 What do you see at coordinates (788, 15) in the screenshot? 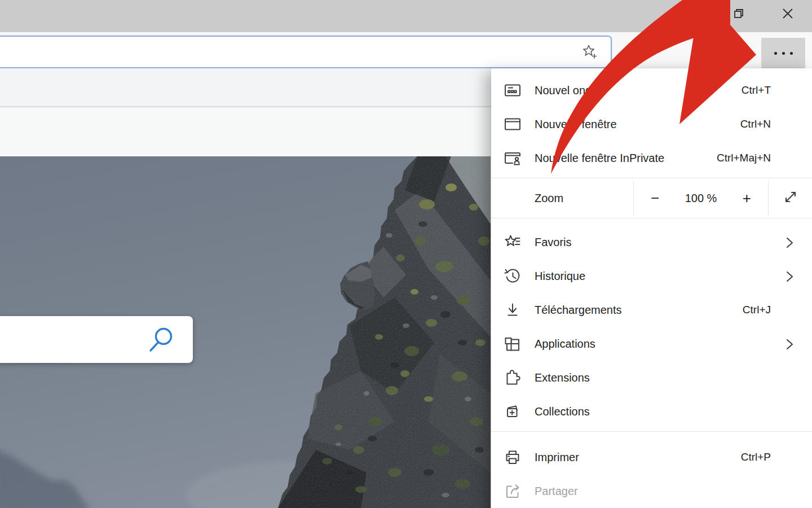
I see `close-icon` at bounding box center [788, 15].